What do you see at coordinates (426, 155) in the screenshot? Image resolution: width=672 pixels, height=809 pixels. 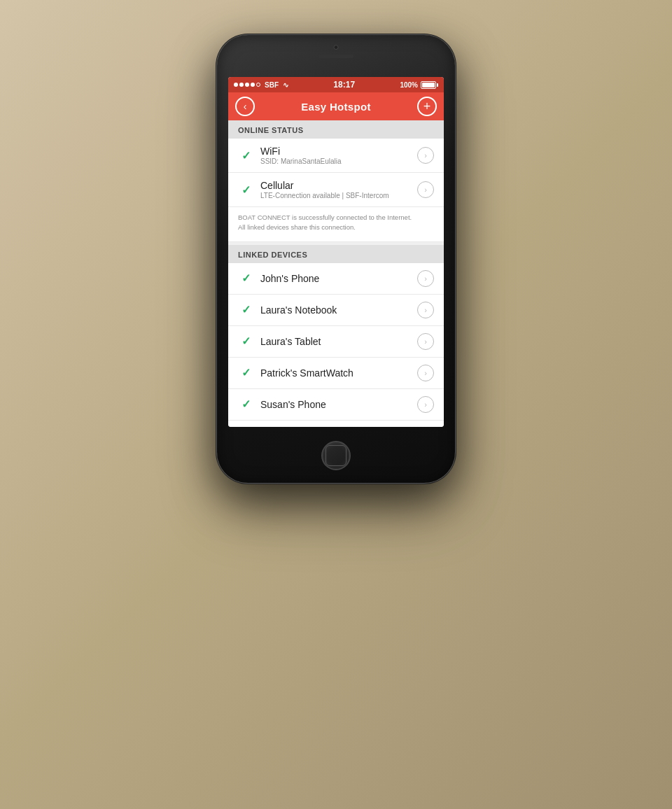 I see `wifi-chevron: ›` at bounding box center [426, 155].